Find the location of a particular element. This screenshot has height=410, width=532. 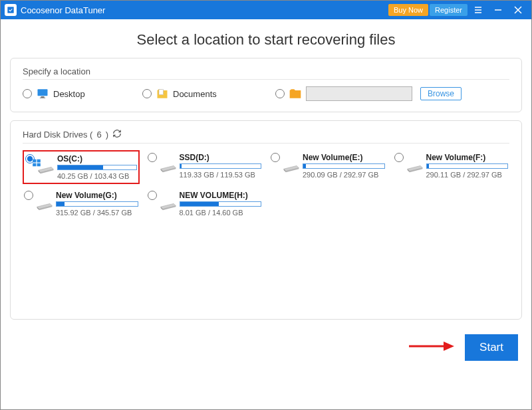

page-title: Select a location to start recovering fi… is located at coordinates (266, 39).